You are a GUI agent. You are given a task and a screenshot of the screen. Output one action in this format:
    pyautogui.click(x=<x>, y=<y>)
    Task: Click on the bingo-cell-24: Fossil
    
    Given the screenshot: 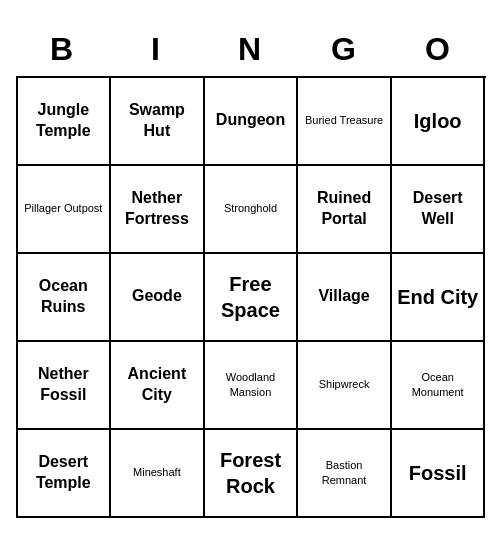 What is the action you would take?
    pyautogui.click(x=439, y=474)
    